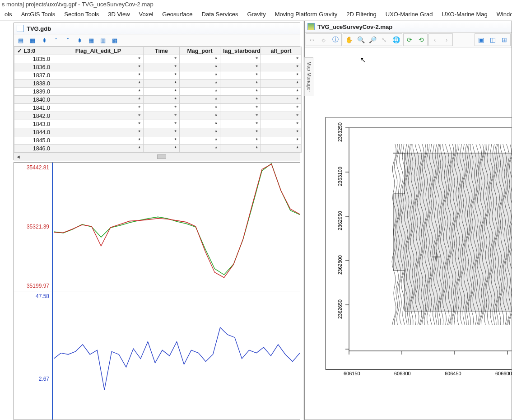 The width and height of the screenshot is (512, 420). I want to click on table-row: 1842.0*****, so click(158, 116).